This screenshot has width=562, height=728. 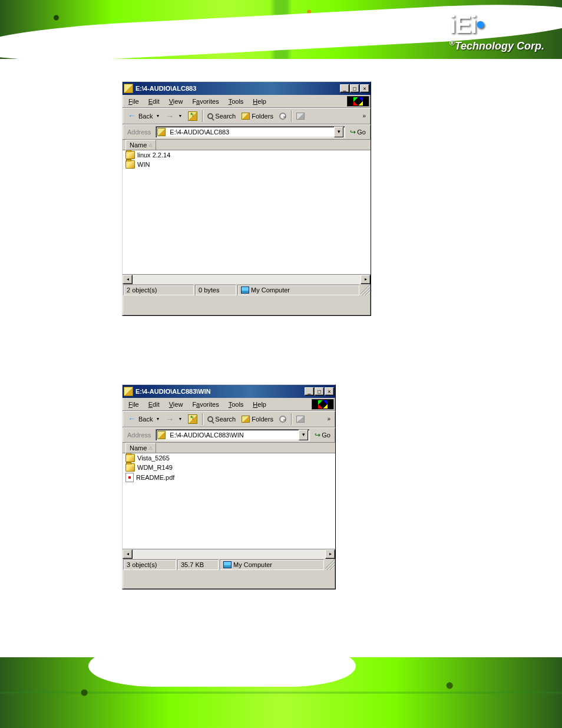 I want to click on search-icon, so click(x=210, y=419).